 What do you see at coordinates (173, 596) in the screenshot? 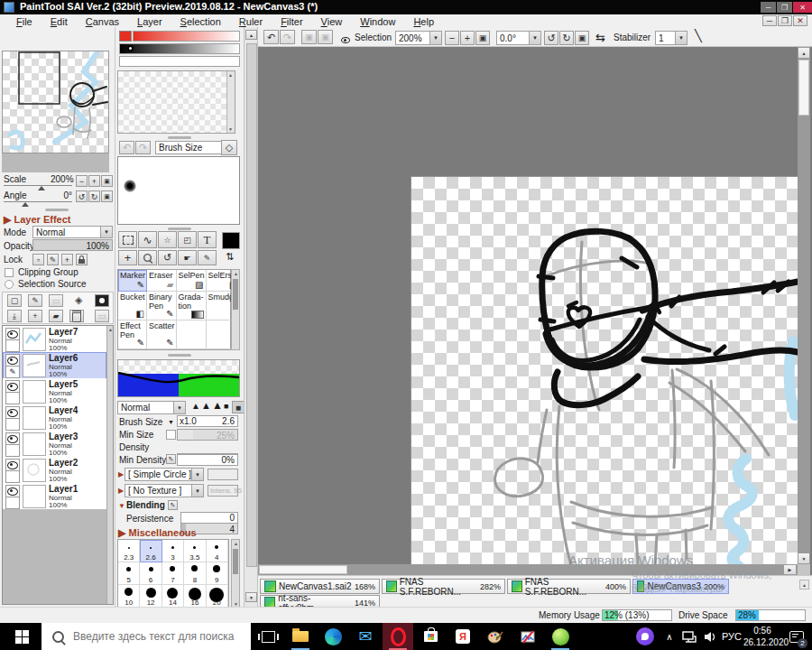
I see `preset-14: 14` at bounding box center [173, 596].